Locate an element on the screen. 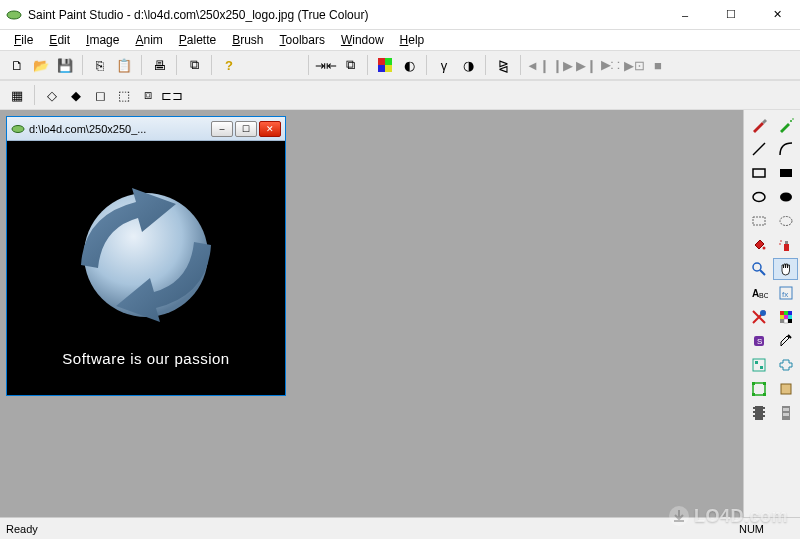 This screenshot has height=539, width=800. close-button: ✕ is located at coordinates (777, 14).